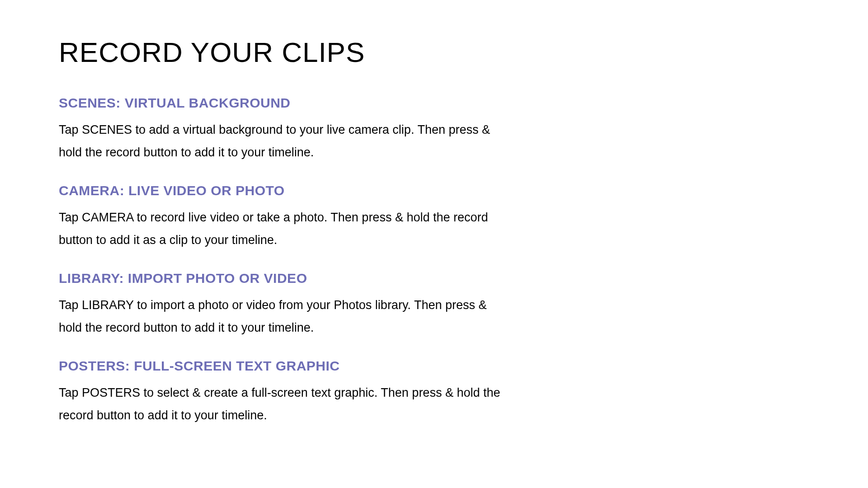  I want to click on section-body-library: Tap LIBRARY to import a photo or video f…, so click(280, 317).